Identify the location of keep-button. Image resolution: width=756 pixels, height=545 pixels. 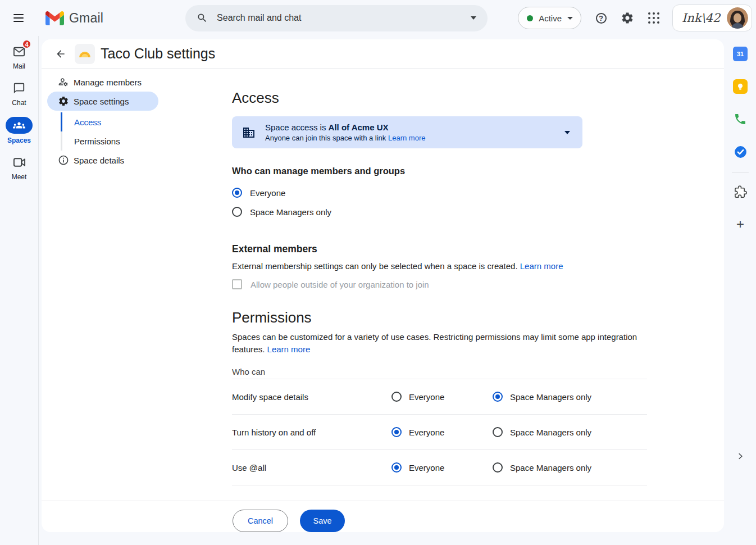
(740, 87).